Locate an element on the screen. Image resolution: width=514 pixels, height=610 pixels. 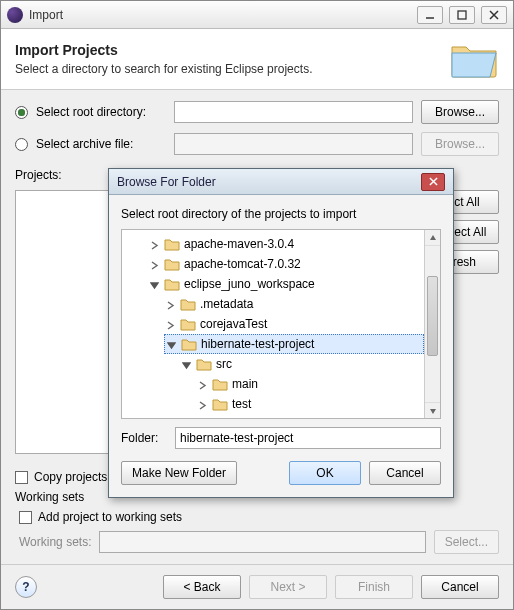
tree-node-label: test is located at coordinates (242, 404).